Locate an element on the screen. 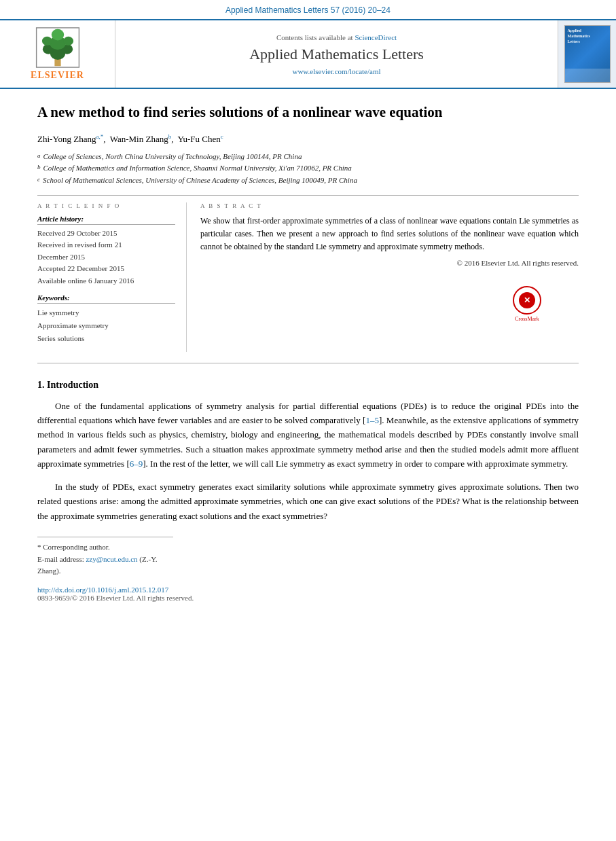 The image size is (616, 841). journal-cover-stripe is located at coordinates (587, 75).